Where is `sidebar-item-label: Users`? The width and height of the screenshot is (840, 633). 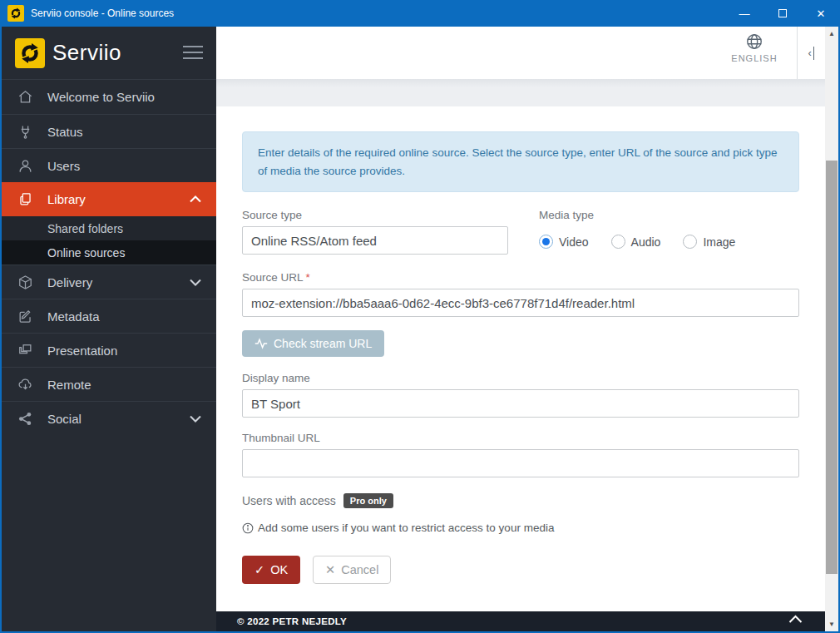 sidebar-item-label: Users is located at coordinates (63, 166).